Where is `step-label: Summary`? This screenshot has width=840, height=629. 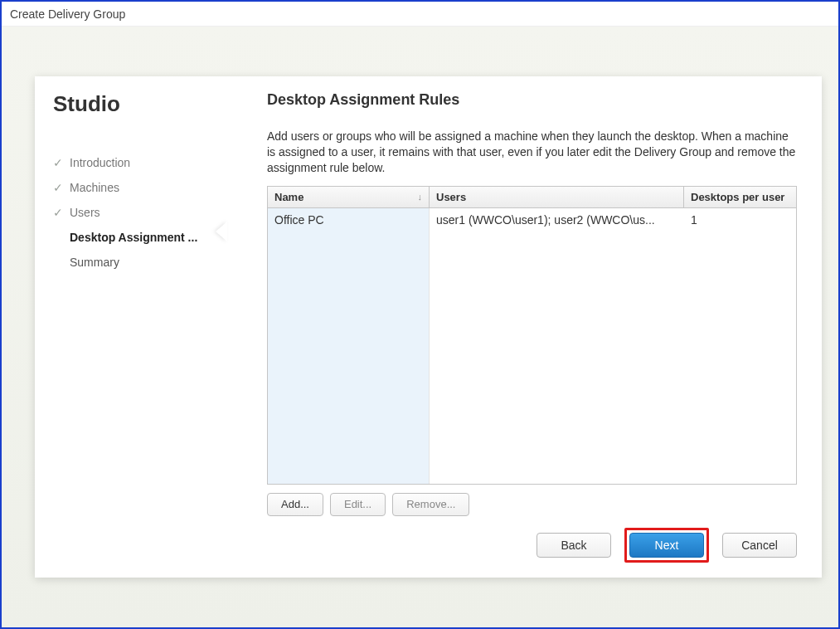
step-label: Summary is located at coordinates (95, 262).